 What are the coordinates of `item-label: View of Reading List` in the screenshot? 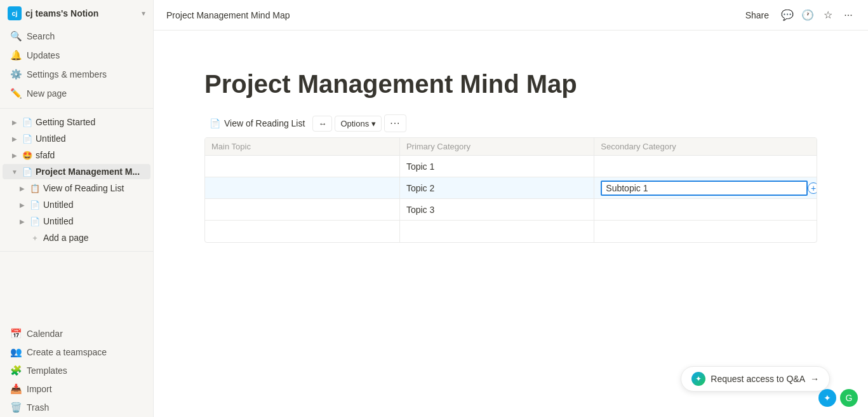 It's located at (95, 188).